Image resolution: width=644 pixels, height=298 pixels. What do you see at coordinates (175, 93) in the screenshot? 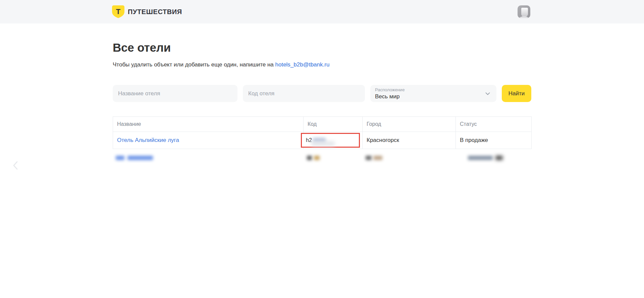
I see `hotel-name-input` at bounding box center [175, 93].